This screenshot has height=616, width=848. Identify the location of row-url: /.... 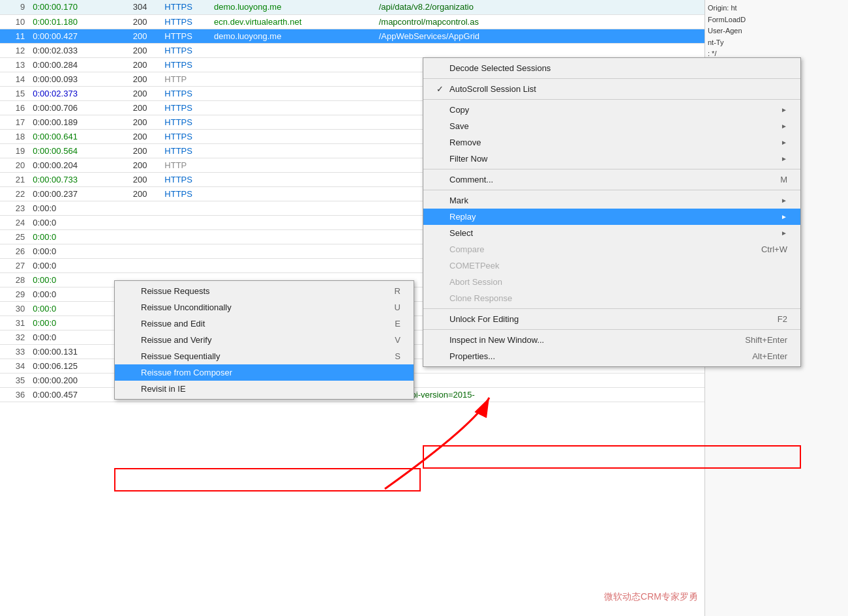
(540, 380).